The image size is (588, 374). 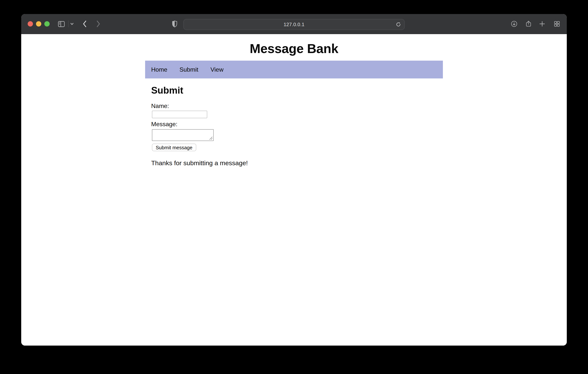 What do you see at coordinates (47, 24) in the screenshot?
I see `fullscreen-button` at bounding box center [47, 24].